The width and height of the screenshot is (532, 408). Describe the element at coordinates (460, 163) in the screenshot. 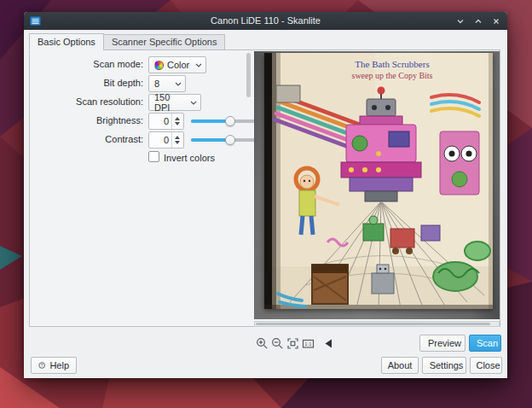

I see `machine-drawing` at that location.